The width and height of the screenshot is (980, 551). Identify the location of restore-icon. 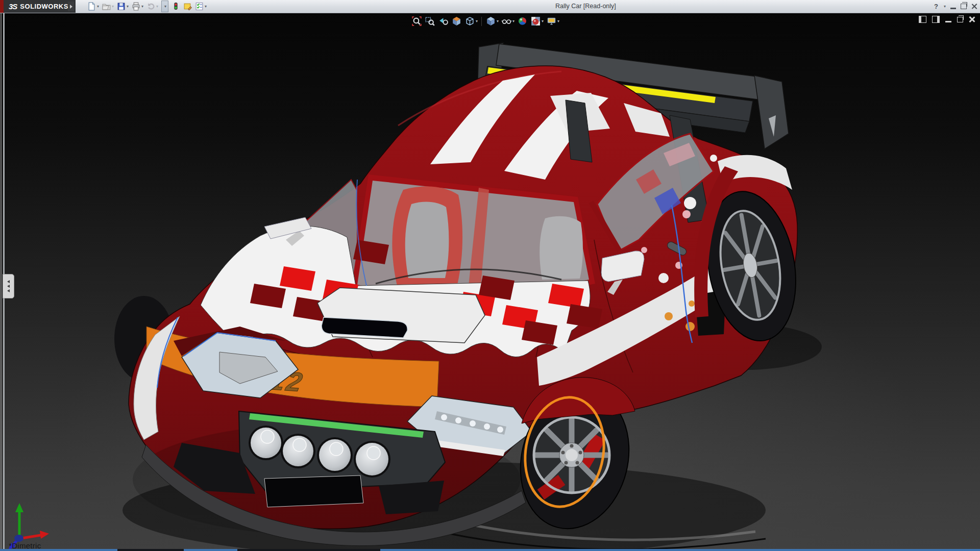
(964, 6).